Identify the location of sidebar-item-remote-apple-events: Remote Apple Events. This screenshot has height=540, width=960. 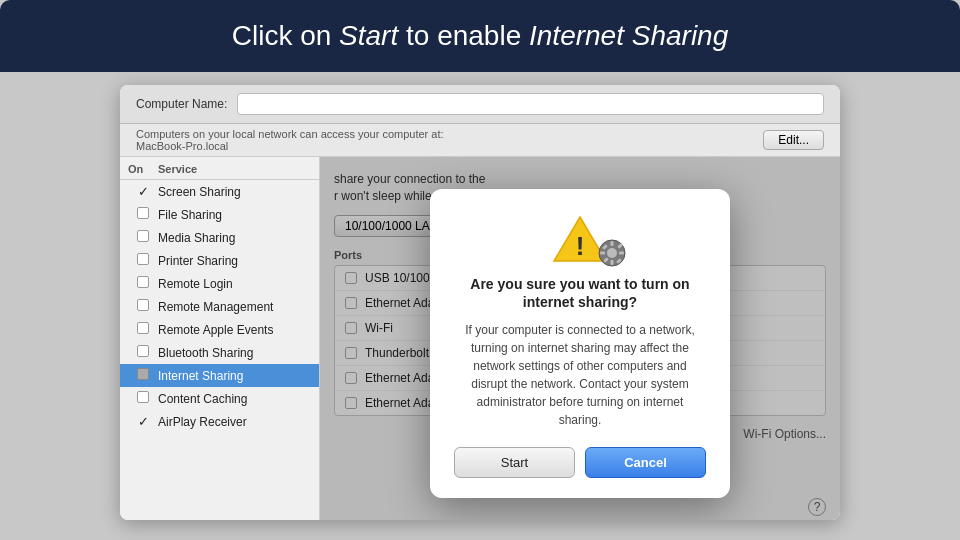
(220, 330).